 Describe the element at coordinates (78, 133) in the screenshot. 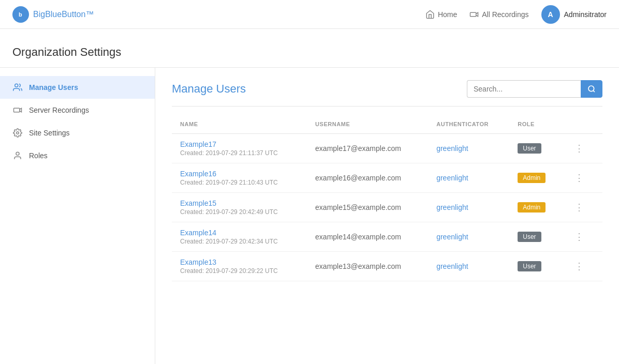

I see `sidebar-item-site-settings: Site Settings` at that location.